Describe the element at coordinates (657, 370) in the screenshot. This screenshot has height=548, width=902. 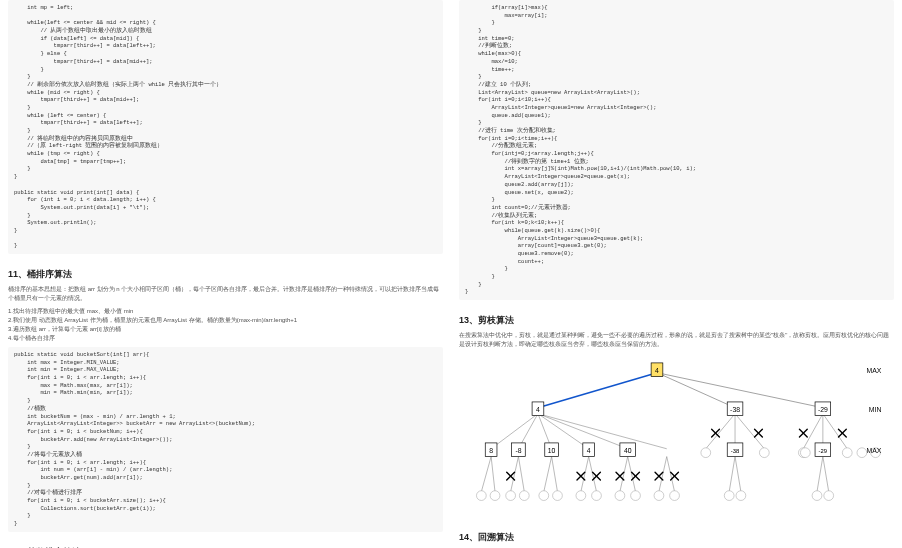
I see `node-root: 4` at that location.